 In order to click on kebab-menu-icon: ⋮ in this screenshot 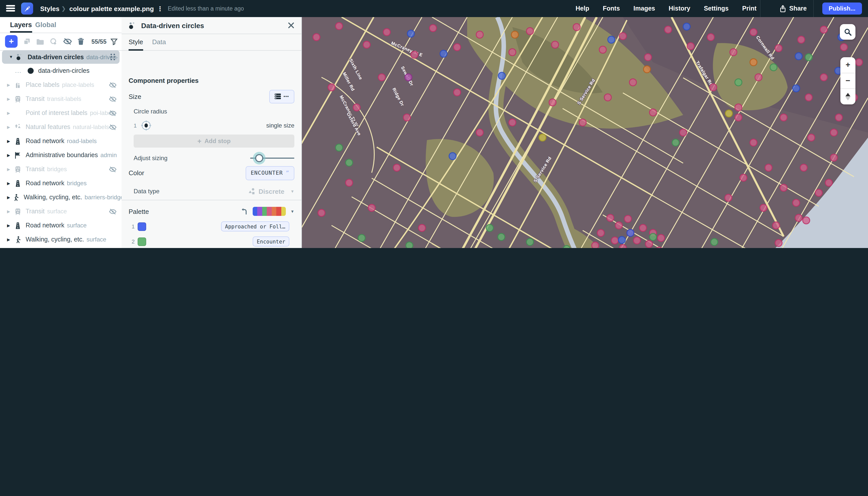, I will do `click(160, 9)`.